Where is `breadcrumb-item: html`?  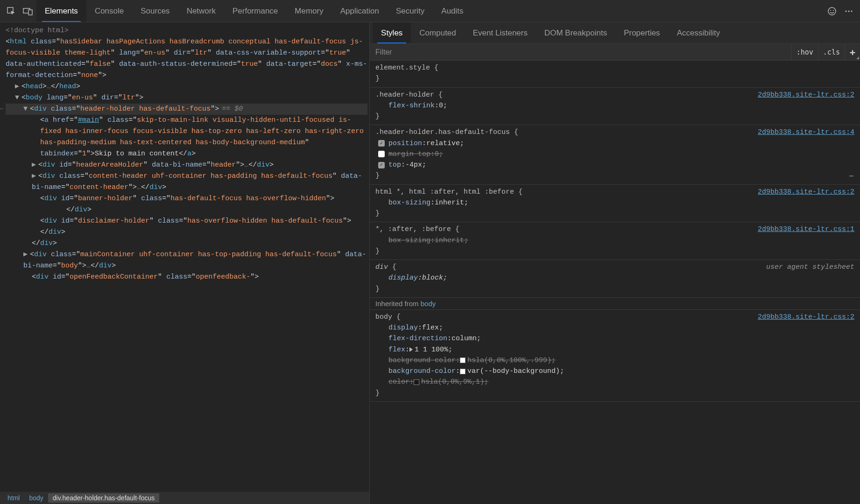
breadcrumb-item: html is located at coordinates (14, 498).